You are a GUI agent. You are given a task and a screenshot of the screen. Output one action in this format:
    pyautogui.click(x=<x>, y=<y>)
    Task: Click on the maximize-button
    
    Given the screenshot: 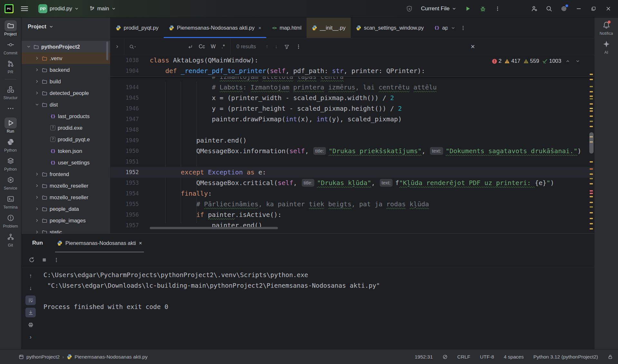 What is the action you would take?
    pyautogui.click(x=594, y=9)
    